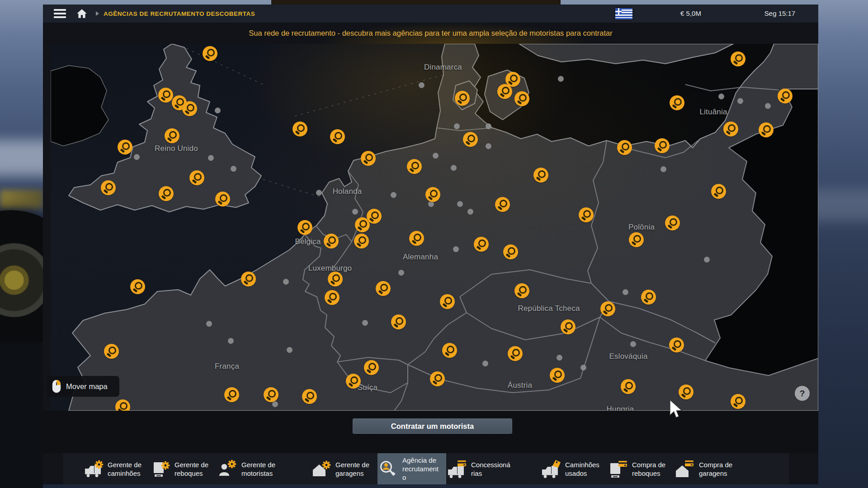 The width and height of the screenshot is (868, 488). I want to click on page-subtitle: Sua rede de recrutamento - descubra mais…, so click(430, 33).